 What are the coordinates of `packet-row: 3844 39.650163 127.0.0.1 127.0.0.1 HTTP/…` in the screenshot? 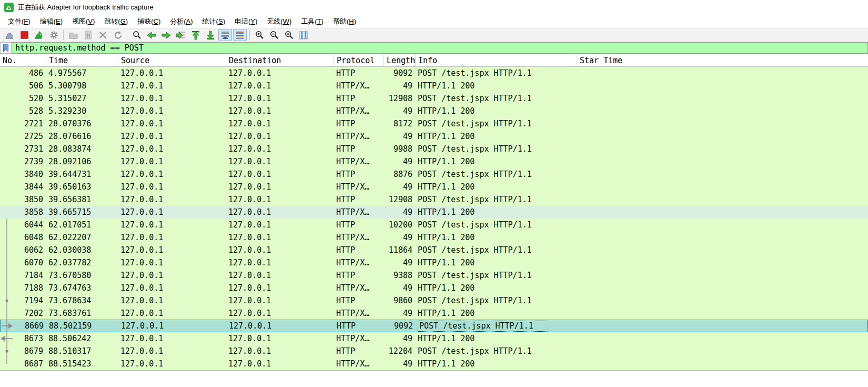 It's located at (434, 187).